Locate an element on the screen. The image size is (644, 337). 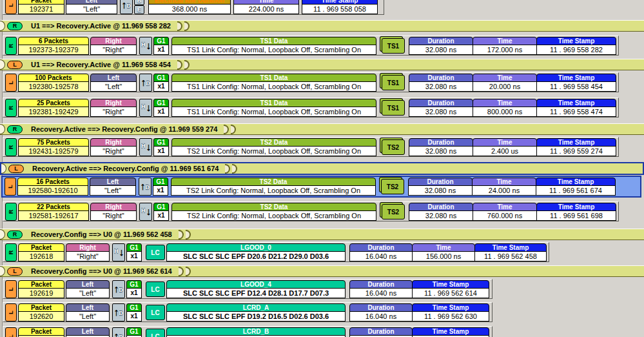
state-transition-label: Recovery.Config ==> U0 @ 11.969 562 458 is located at coordinates (102, 234).